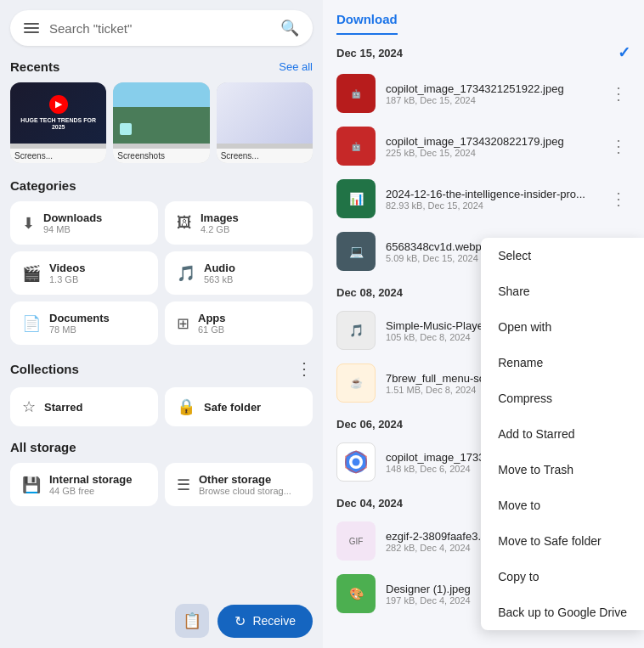  Describe the element at coordinates (31, 273) in the screenshot. I see `videos-icon: 🎬` at that location.